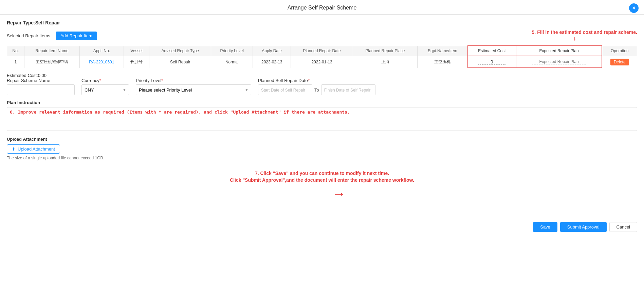 This screenshot has height=297, width=644. What do you see at coordinates (585, 39) in the screenshot?
I see `hint5-arrow: ↓` at bounding box center [585, 39].